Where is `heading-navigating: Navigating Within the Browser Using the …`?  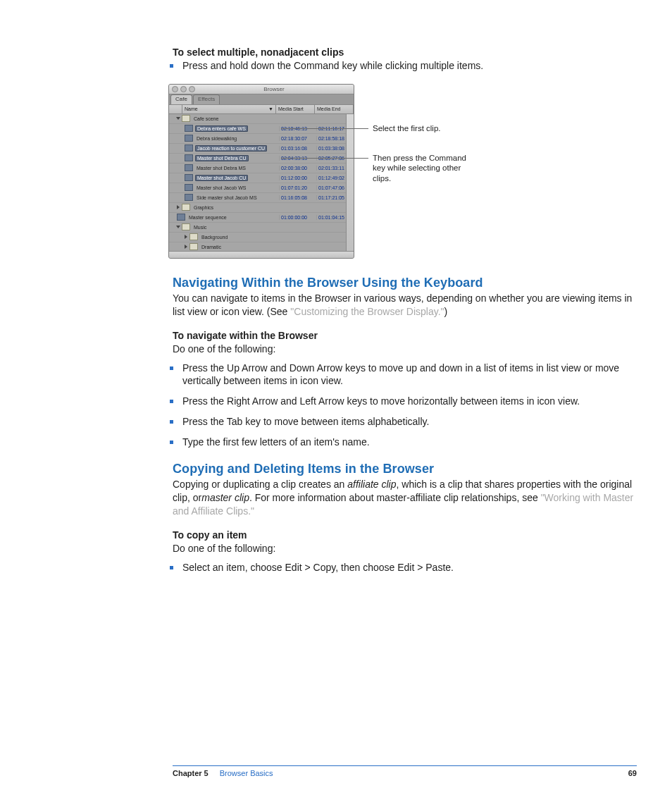 heading-navigating: Navigating Within the Browser Using the … is located at coordinates (404, 283).